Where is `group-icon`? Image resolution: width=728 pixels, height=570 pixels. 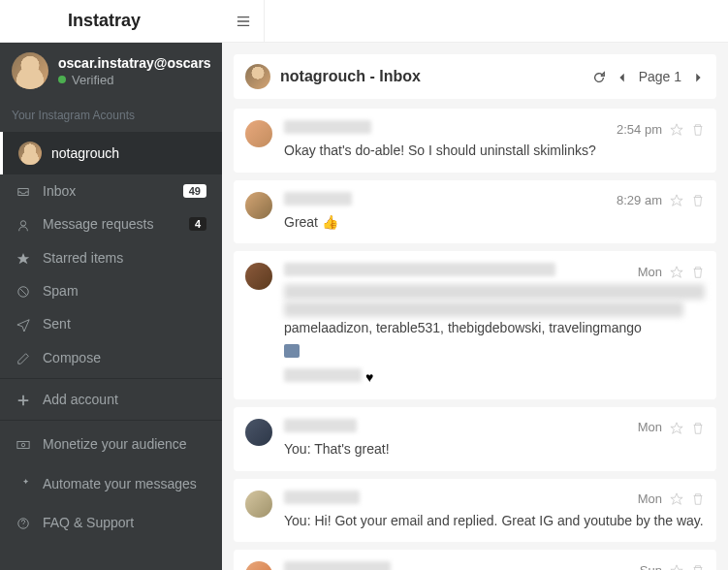
group-icon is located at coordinates (292, 351).